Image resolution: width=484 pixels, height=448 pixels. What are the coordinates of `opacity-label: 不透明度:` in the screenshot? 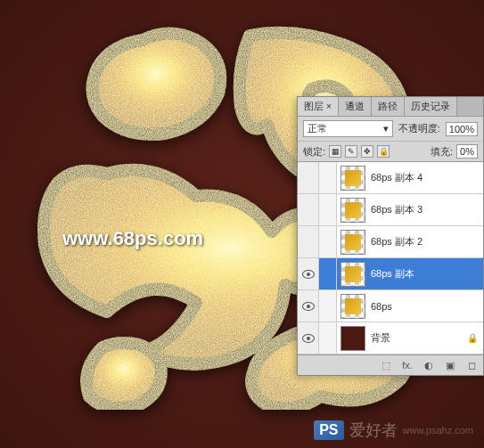 It's located at (419, 128).